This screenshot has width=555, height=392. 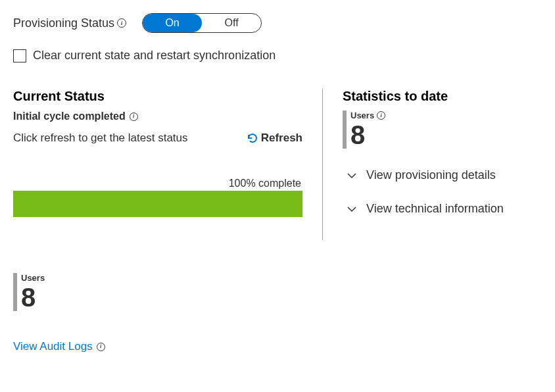 I want to click on refresh-hint: Click refresh to get the latest status, so click(x=101, y=138).